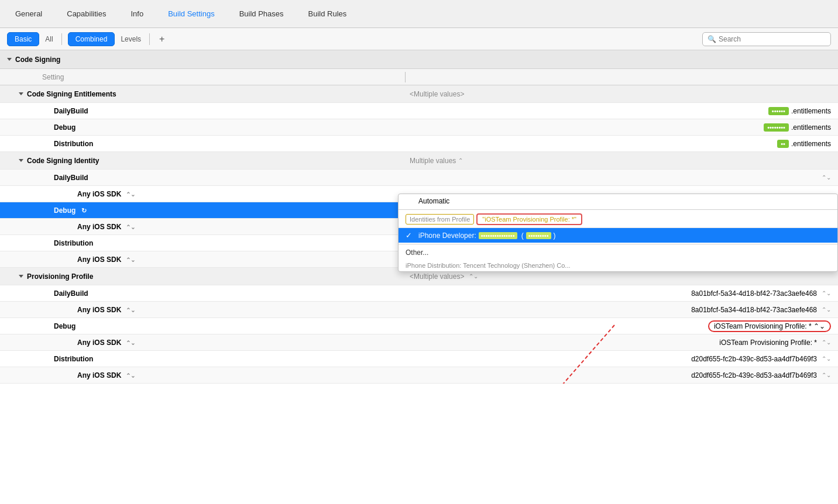 This screenshot has height=504, width=838. Describe the element at coordinates (618, 265) in the screenshot. I see `dropdown-distribution-row: iPhone Distribution: Tencent Technology …` at that location.